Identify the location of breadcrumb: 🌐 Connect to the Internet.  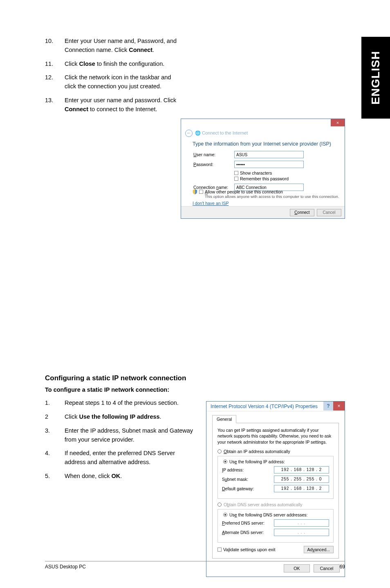
(222, 133).